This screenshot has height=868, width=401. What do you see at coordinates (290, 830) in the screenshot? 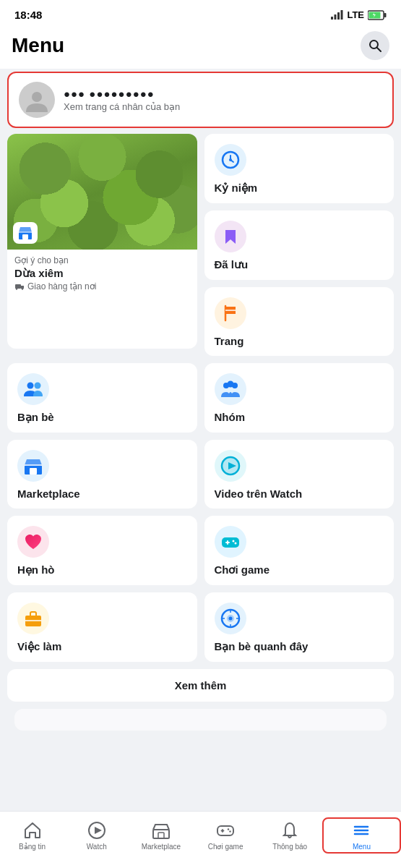
I see `bell-icon` at bounding box center [290, 830].